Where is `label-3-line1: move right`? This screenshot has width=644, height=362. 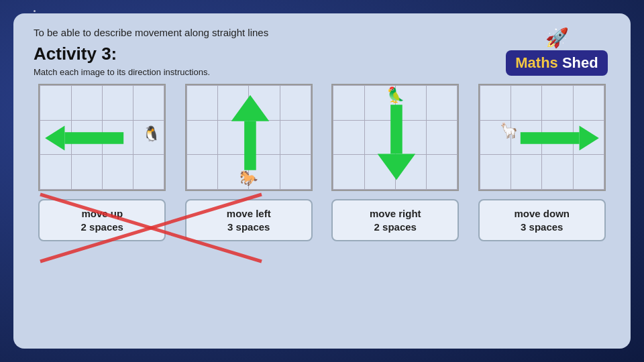
label-3-line1: move right is located at coordinates (396, 213).